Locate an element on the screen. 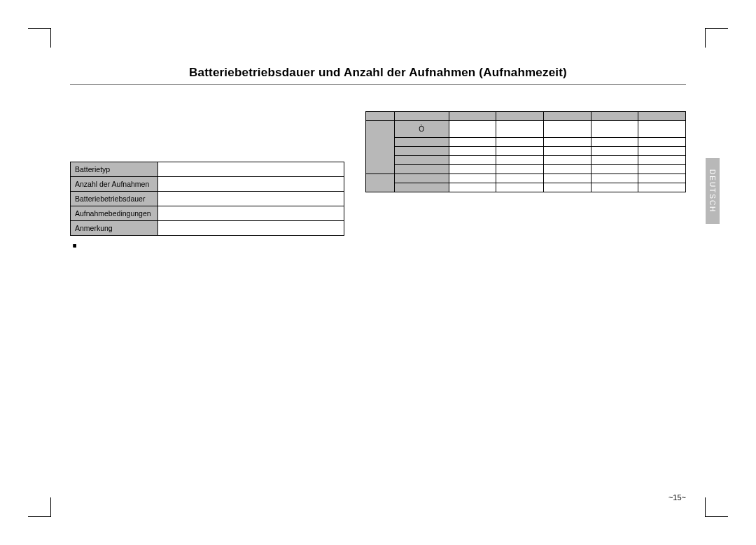  capacity-table: Ò is located at coordinates (526, 152).